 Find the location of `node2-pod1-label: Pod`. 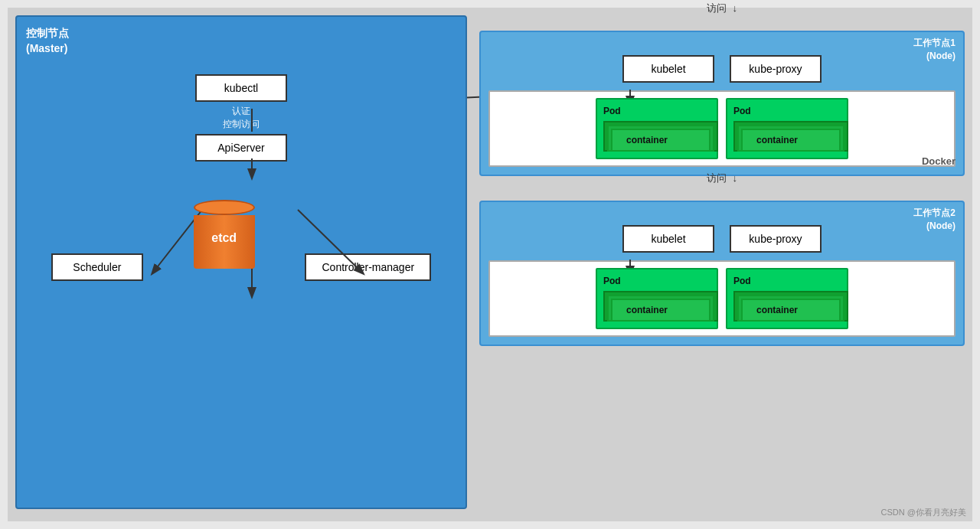

node2-pod1-label: Pod is located at coordinates (657, 281).